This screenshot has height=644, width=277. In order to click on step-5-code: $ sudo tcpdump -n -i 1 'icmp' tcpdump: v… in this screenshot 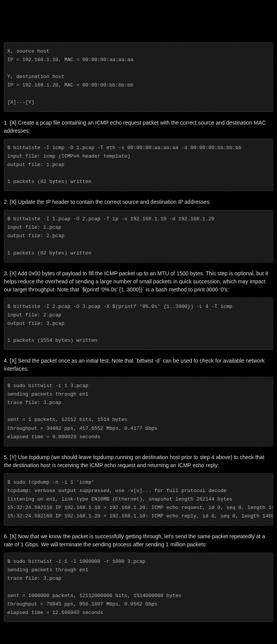, I will do `click(138, 499)`.